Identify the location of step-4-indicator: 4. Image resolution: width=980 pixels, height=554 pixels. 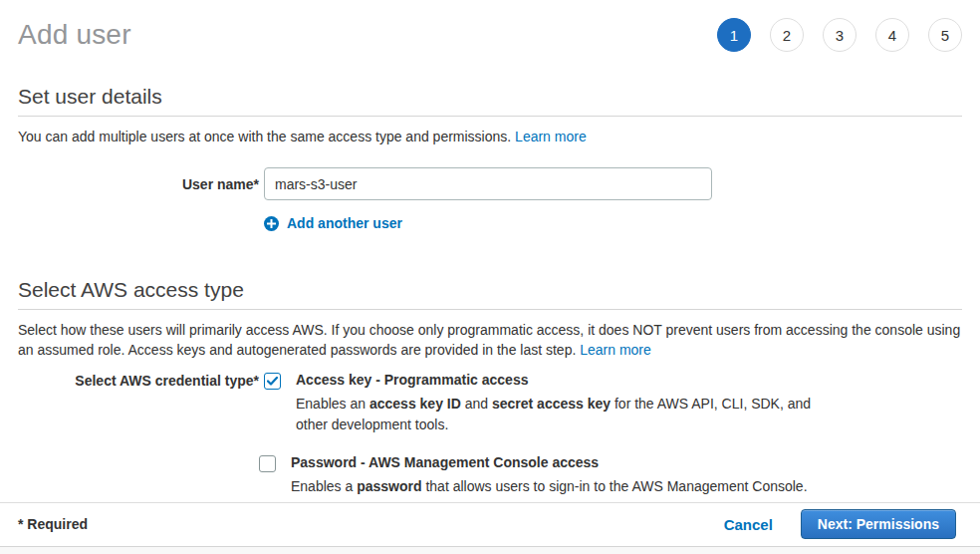
(892, 35).